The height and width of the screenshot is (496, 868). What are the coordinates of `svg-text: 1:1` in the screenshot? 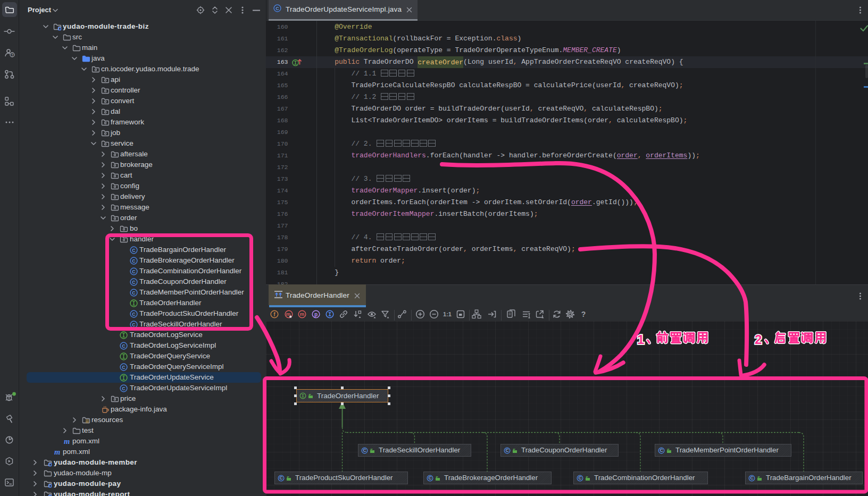 It's located at (447, 314).